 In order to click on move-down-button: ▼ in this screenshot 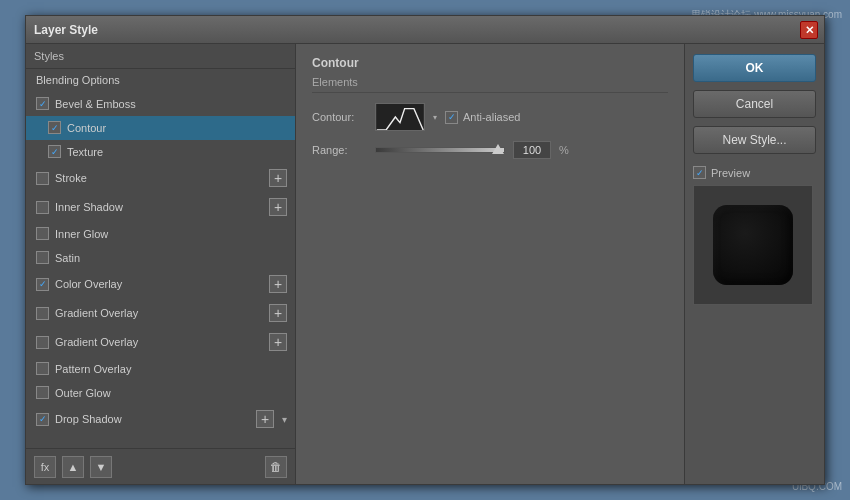, I will do `click(101, 467)`.